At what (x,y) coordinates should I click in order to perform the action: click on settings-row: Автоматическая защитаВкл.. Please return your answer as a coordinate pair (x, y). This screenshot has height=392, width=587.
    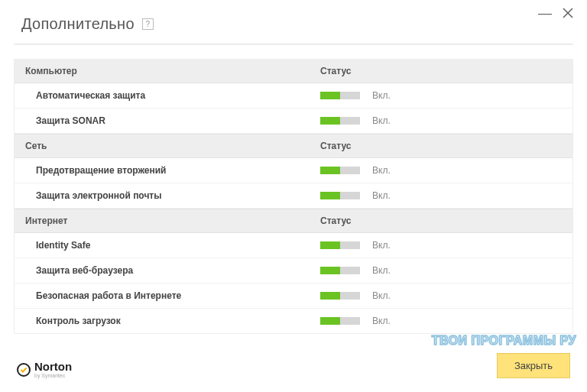
    Looking at the image, I should click on (294, 96).